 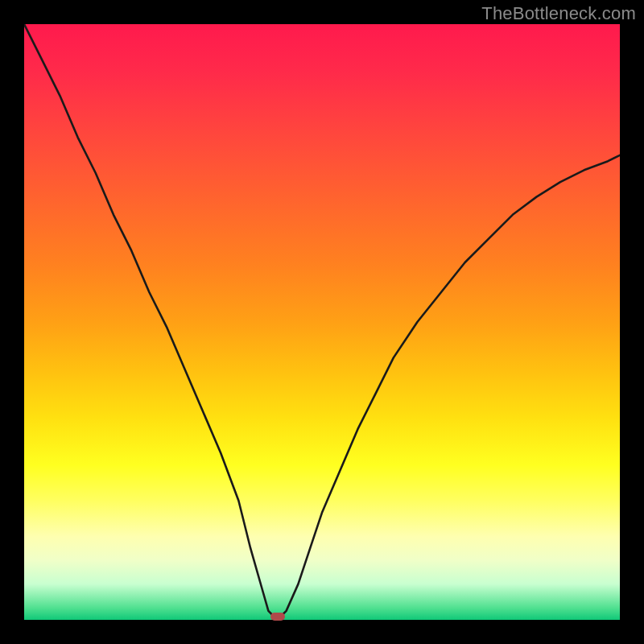 I want to click on optimal-point-marker, so click(x=278, y=617).